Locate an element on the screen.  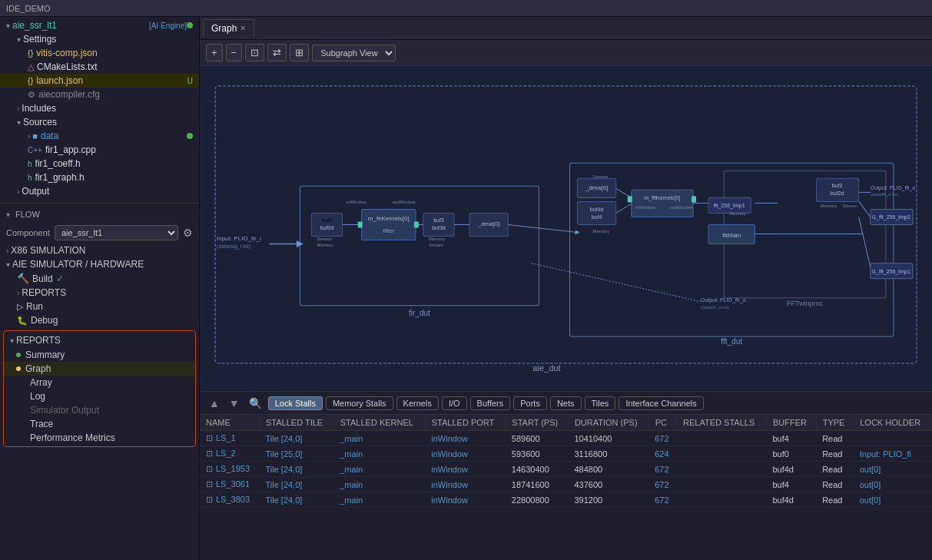
filter-memory-stalls: Memory Stalls is located at coordinates (360, 403).